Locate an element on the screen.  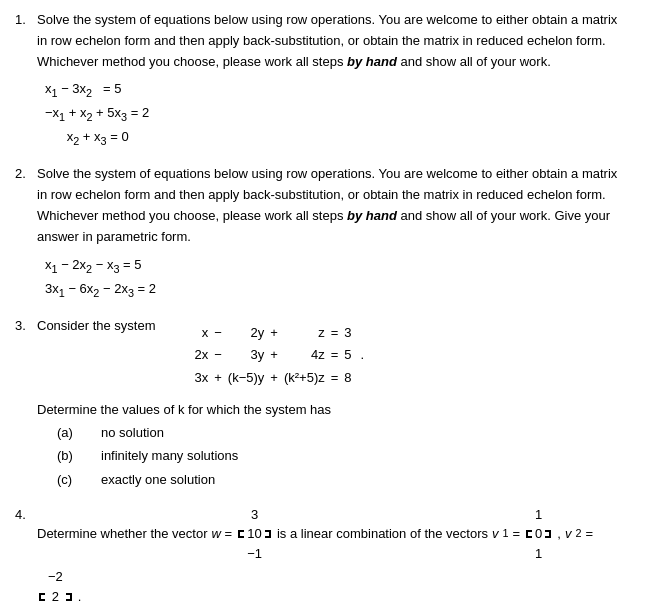
problem-4-number: 4. is located at coordinates (23, 516).